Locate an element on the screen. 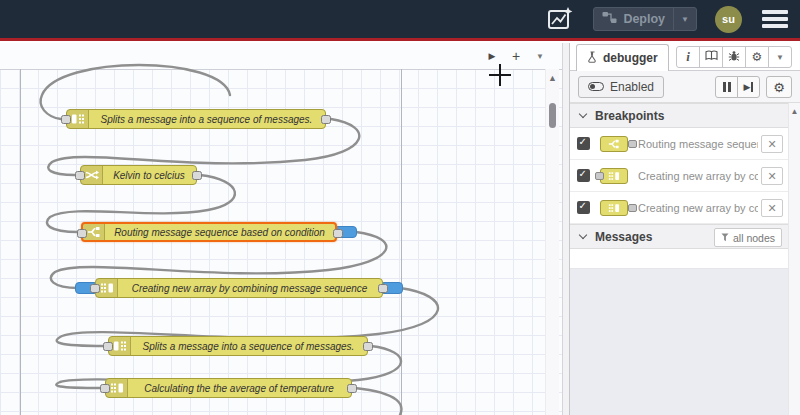 This screenshot has height=415, width=800. canvas-scrollbar: ▲ is located at coordinates (552, 242).